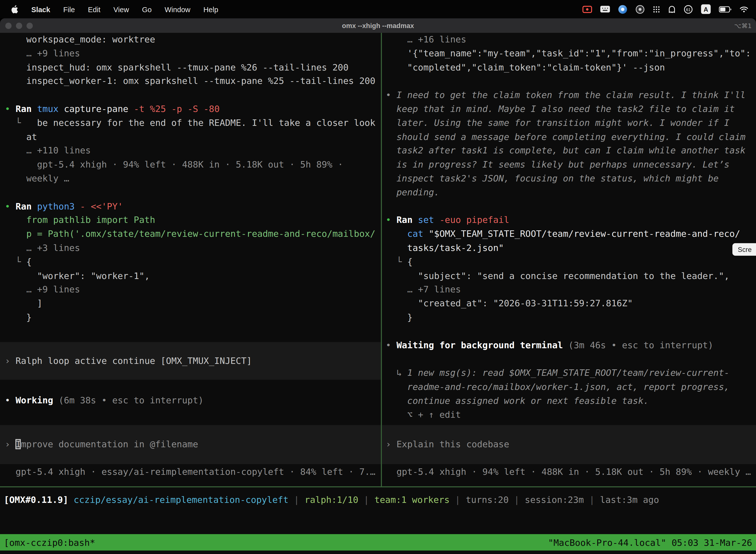 This screenshot has height=554, width=756. What do you see at coordinates (569, 445) in the screenshot?
I see `prompt-input-right: › Explain this codebase` at bounding box center [569, 445].